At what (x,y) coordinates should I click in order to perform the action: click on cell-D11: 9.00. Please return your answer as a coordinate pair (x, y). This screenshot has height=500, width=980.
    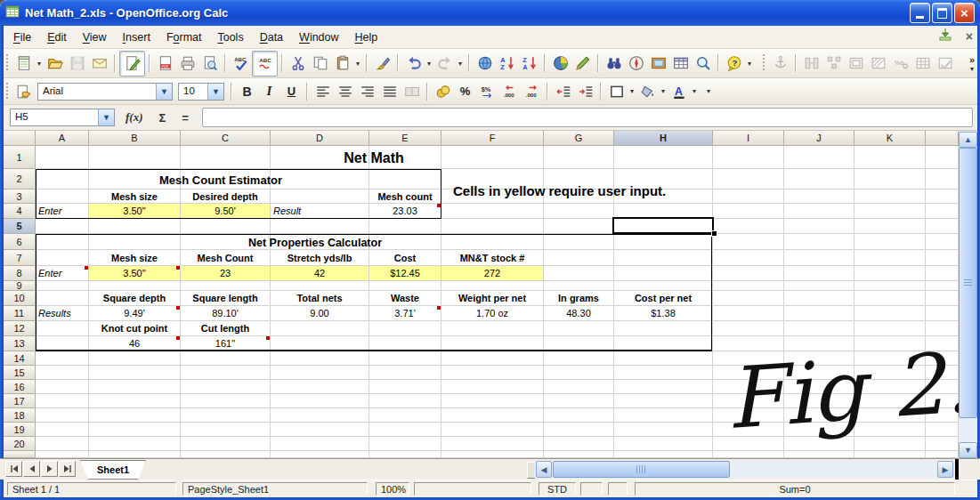
    Looking at the image, I should click on (320, 313).